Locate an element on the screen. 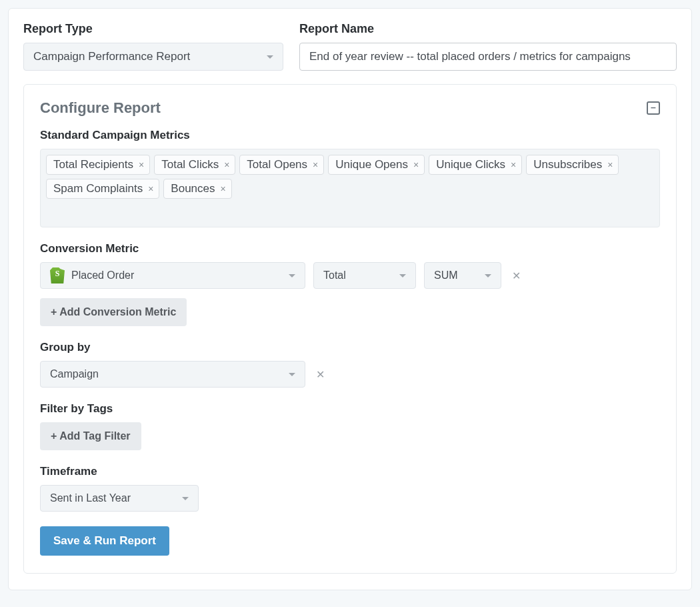 The height and width of the screenshot is (607, 700). conversion-scope-value: Total is located at coordinates (335, 275).